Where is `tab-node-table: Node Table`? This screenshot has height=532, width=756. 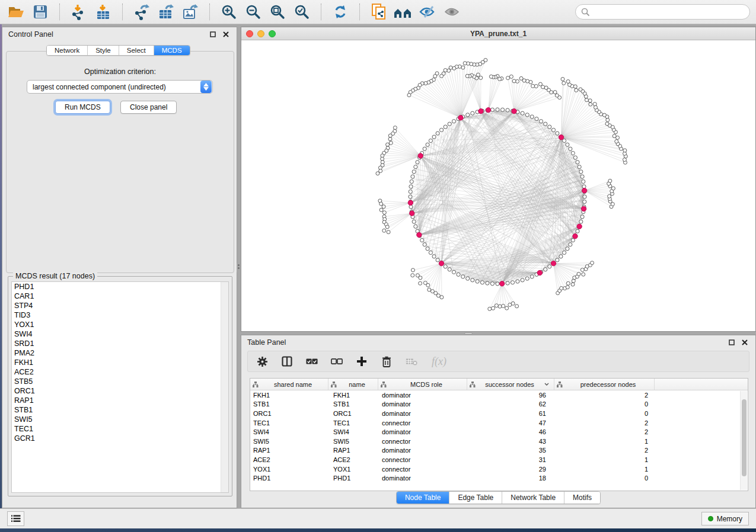
tab-node-table: Node Table is located at coordinates (423, 498).